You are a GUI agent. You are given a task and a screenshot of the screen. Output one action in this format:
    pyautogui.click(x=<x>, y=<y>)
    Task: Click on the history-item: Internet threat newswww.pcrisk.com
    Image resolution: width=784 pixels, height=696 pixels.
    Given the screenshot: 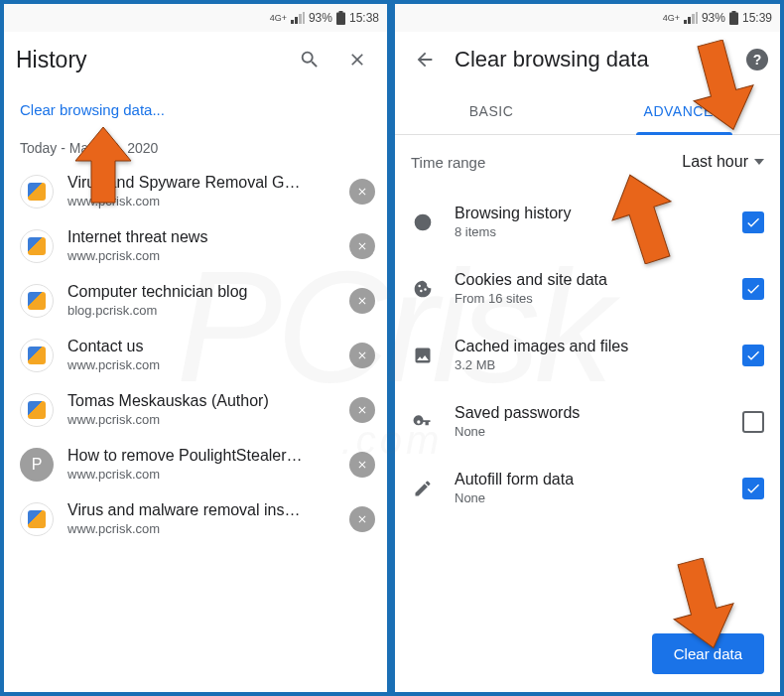 What is the action you would take?
    pyautogui.click(x=196, y=246)
    